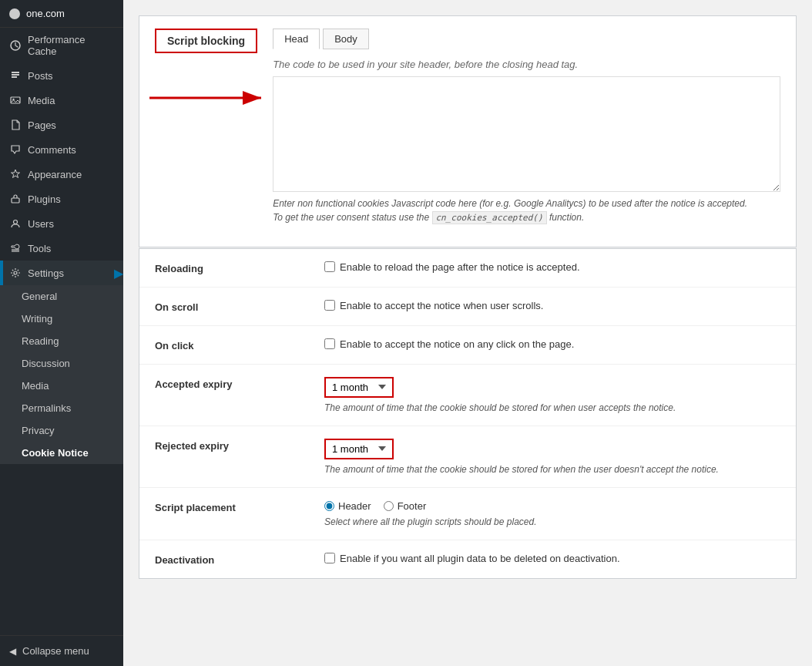 This screenshot has width=812, height=666. I want to click on deactivation-control: Enable if you want all plugin data to be…, so click(552, 558).